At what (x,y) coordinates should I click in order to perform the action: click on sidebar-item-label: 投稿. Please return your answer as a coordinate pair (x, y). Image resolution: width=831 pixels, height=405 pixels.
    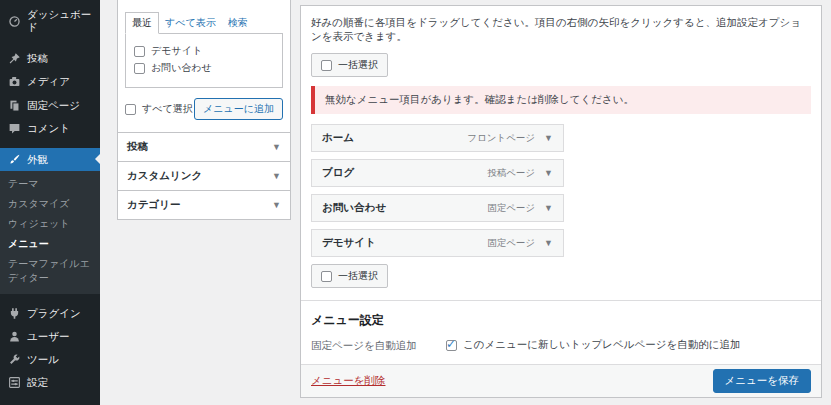
    Looking at the image, I should click on (38, 58).